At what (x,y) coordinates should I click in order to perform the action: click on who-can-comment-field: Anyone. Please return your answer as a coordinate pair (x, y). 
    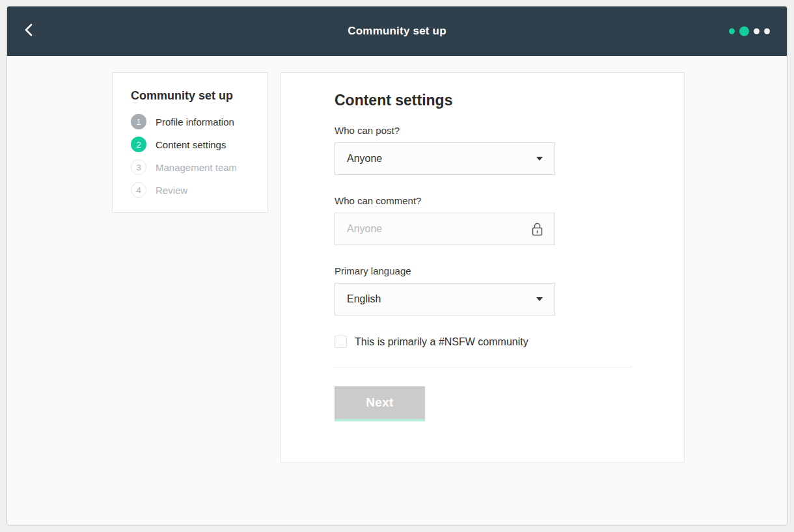
    Looking at the image, I should click on (445, 229).